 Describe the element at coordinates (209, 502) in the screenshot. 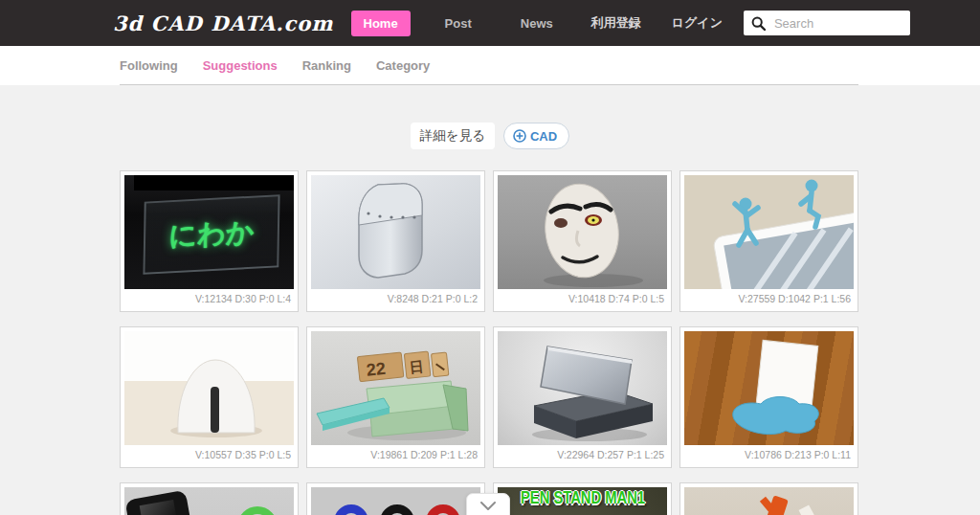

I see `thumbnail-smartwatch` at that location.